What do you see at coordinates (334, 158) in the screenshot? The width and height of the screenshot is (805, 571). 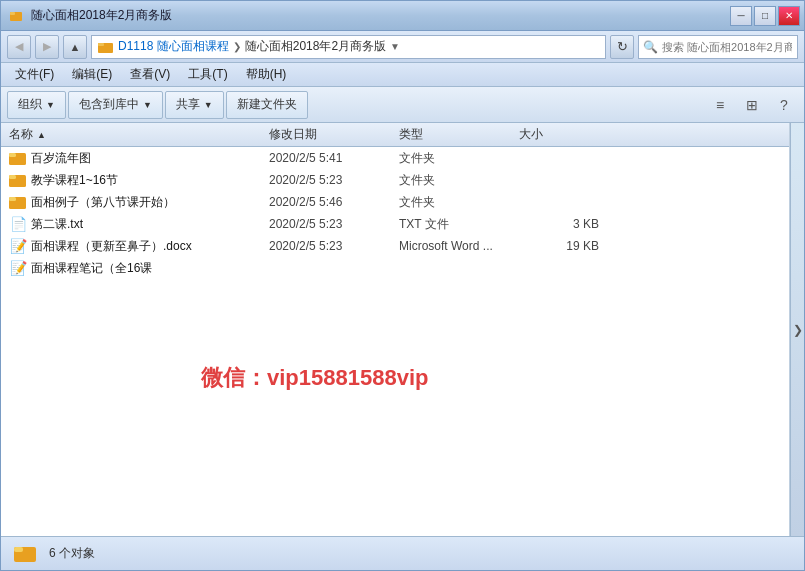 I see `file-date: 2020/2/5 5:41` at bounding box center [334, 158].